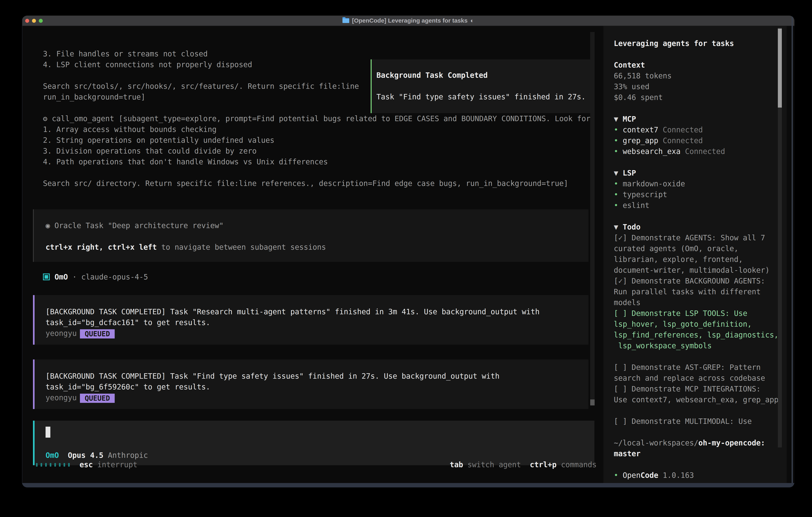  Describe the element at coordinates (696, 227) in the screenshot. I see `terminal-line: ▼ Todo` at that location.